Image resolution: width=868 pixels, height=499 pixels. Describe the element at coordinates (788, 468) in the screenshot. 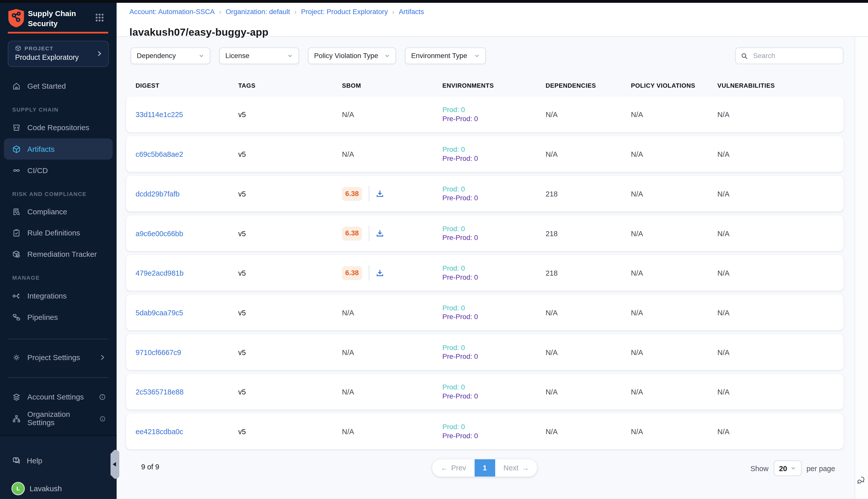

I see `page-size-select: 20` at that location.